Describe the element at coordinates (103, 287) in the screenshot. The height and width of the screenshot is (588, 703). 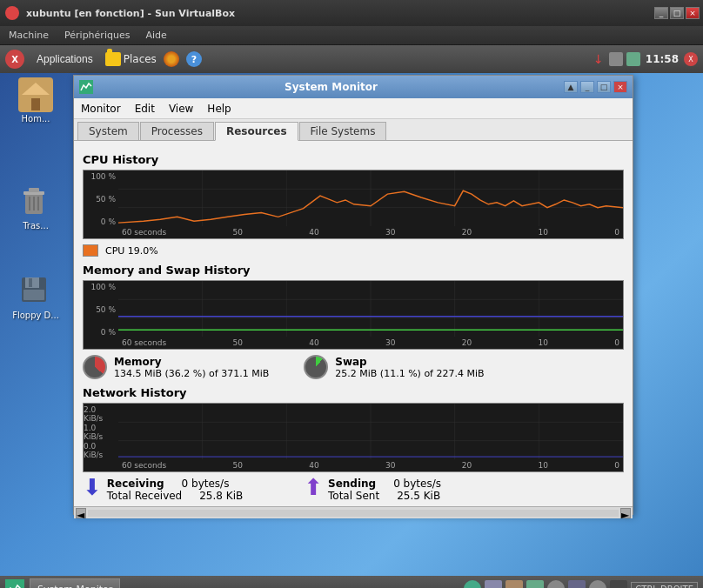
I see `mem-y-100: 100 %` at that location.